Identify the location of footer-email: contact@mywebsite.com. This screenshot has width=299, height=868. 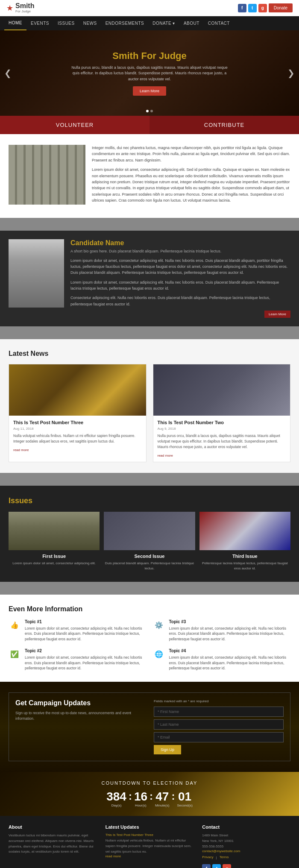
(246, 851).